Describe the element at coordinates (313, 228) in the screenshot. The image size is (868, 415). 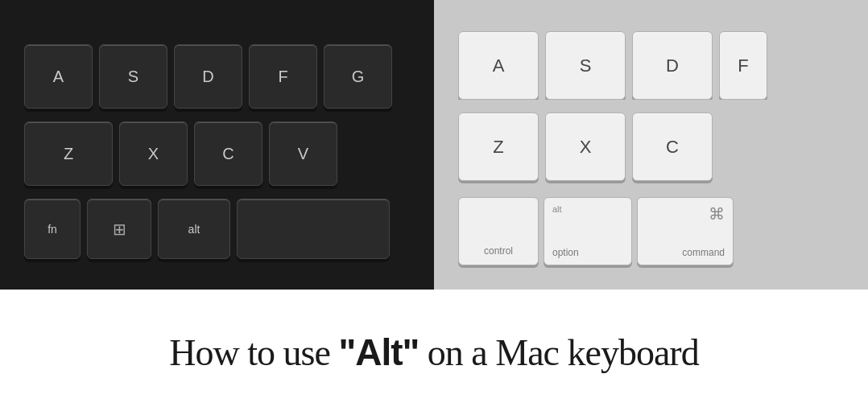
I see `dark-key-space` at that location.